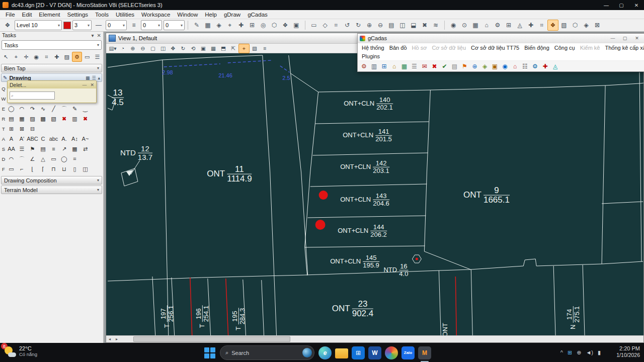  Describe the element at coordinates (505, 66) in the screenshot. I see `gcadas-tool-icon: ◉` at that location.